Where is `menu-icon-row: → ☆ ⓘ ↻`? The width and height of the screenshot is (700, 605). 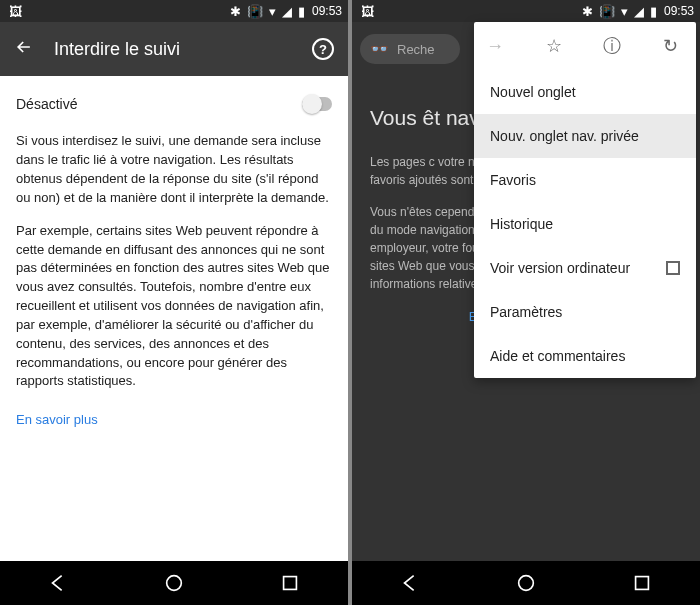
menu-icon-row: → ☆ ⓘ ↻ is located at coordinates (585, 46).